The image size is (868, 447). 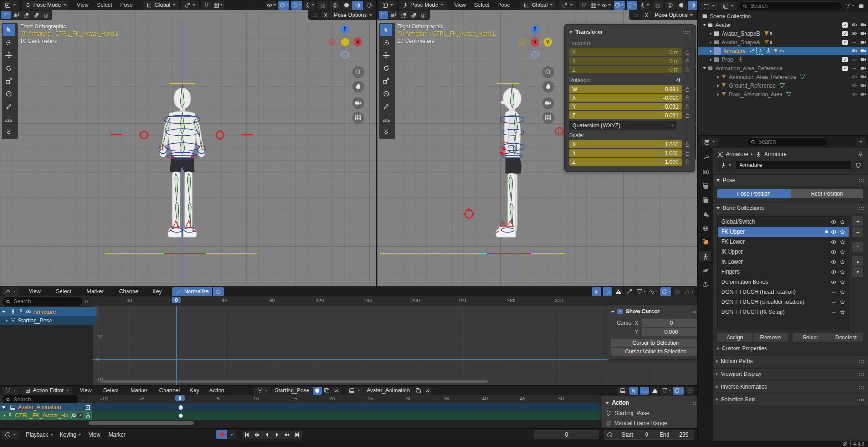 I want to click on outliner-row-avatar-shapea: Avatar_ShapeA 8, so click(x=783, y=42).